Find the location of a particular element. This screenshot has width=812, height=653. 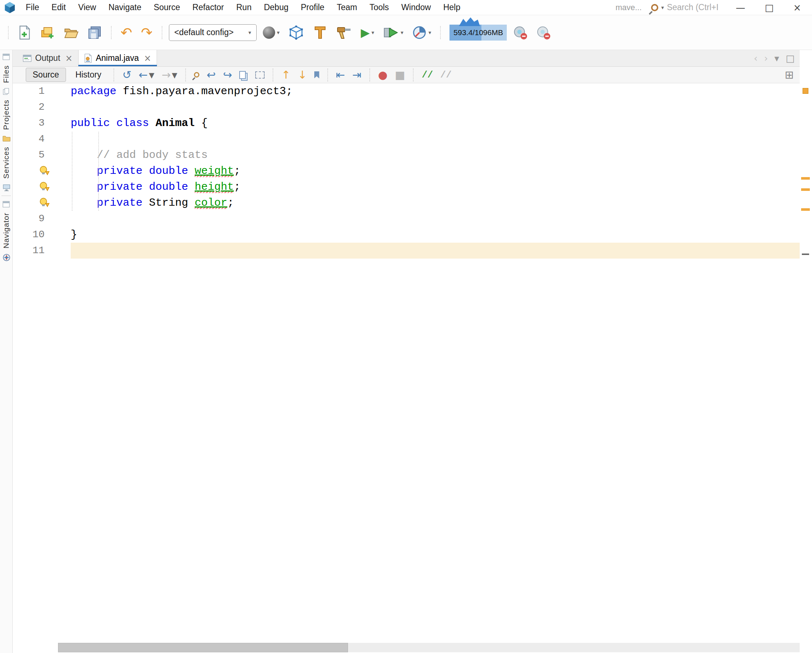

menu-file: File is located at coordinates (32, 8).